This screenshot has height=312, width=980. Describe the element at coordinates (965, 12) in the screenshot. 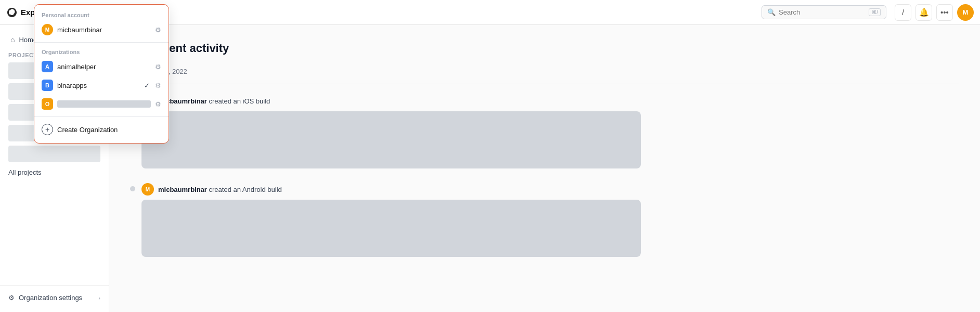

I see `user-avatar-button: M` at that location.